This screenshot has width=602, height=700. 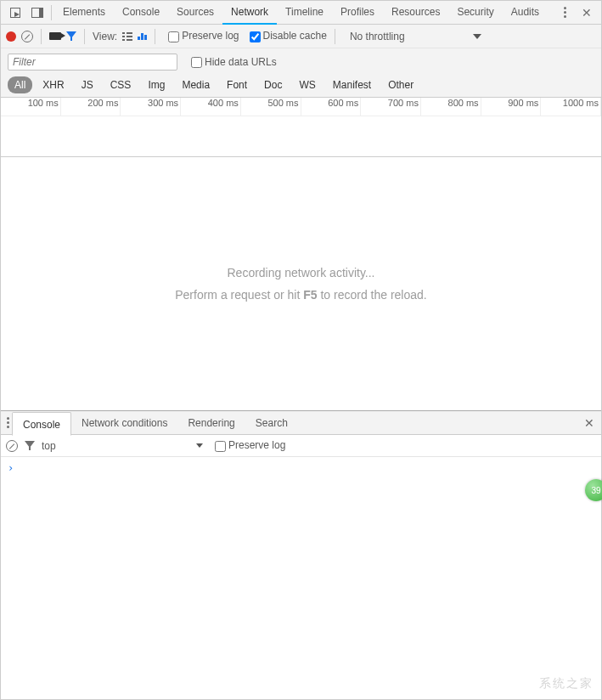 What do you see at coordinates (452, 107) in the screenshot?
I see `tick: 800 ms` at bounding box center [452, 107].